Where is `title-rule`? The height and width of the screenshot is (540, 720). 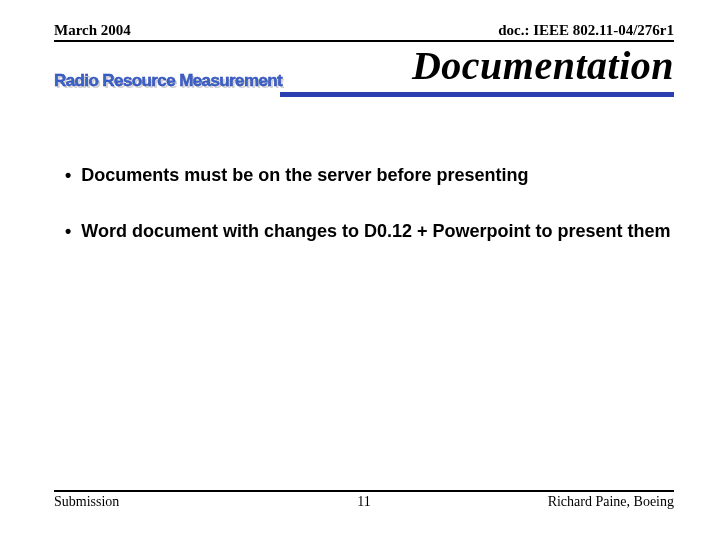 title-rule is located at coordinates (477, 94).